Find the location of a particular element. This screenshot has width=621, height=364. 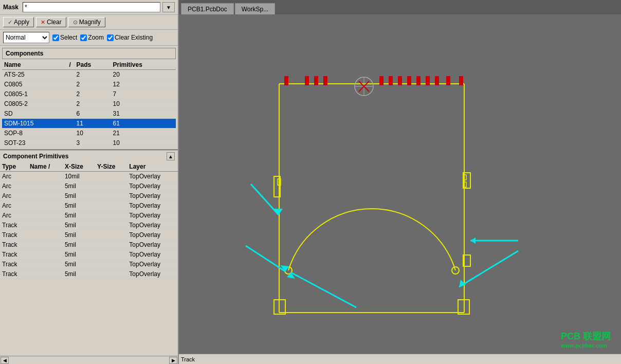

col-sort: / is located at coordinates (70, 65).